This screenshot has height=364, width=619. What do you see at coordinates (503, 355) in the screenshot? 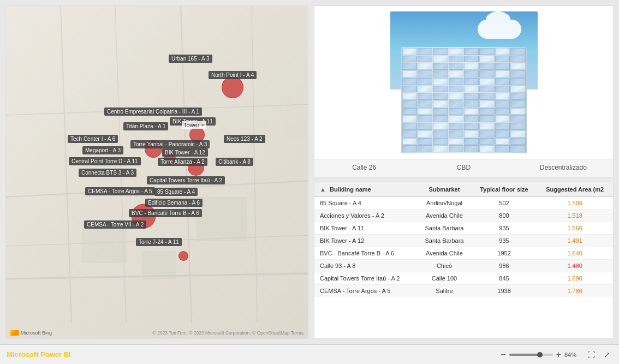
I see `zoom-out-button: −` at bounding box center [503, 355].